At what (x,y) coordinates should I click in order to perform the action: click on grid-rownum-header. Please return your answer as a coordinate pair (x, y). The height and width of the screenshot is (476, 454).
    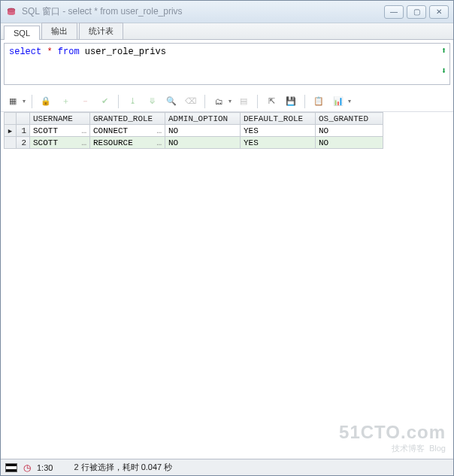
    Looking at the image, I should click on (23, 119).